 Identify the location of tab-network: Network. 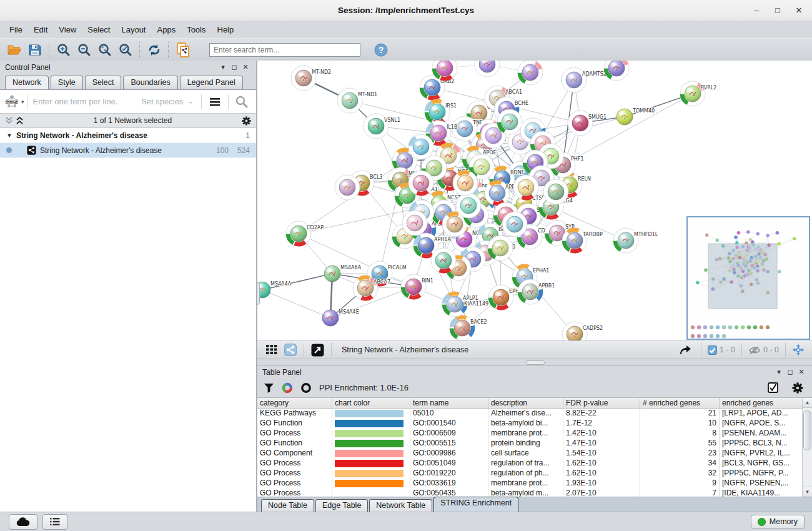
(27, 82).